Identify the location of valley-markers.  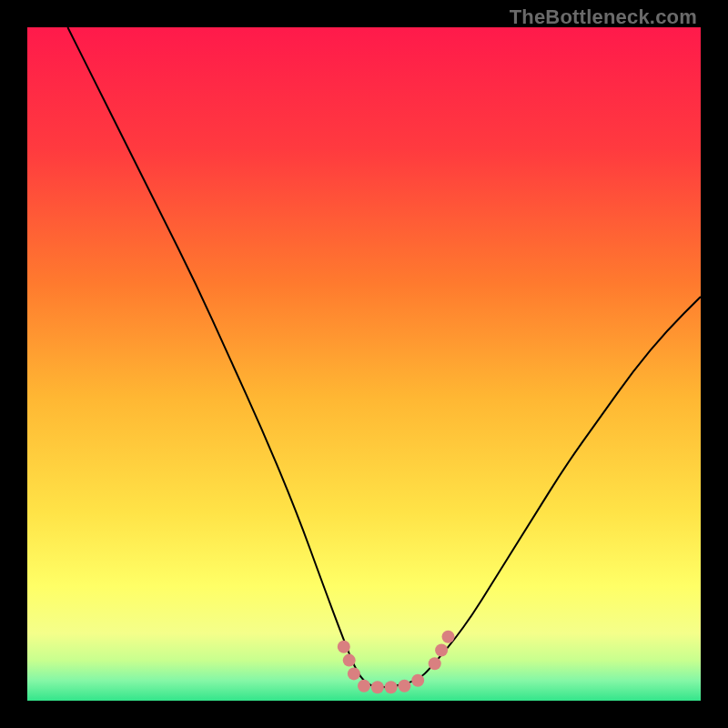
(397, 662).